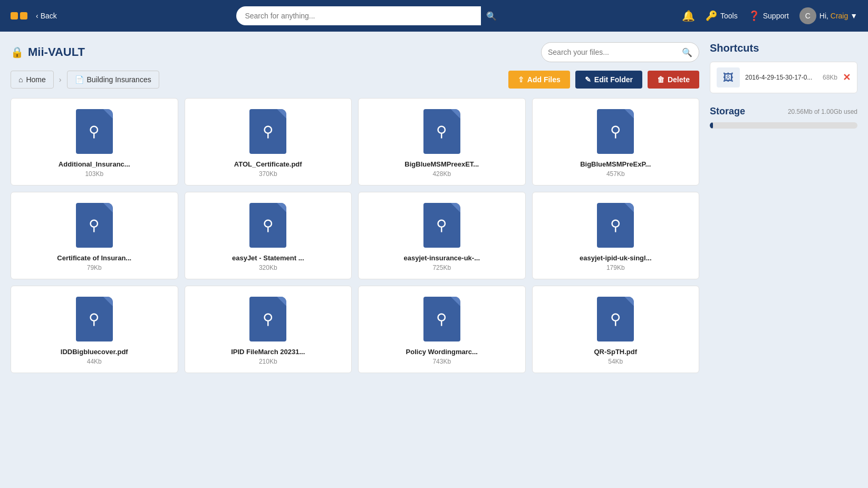 The height and width of the screenshot is (488, 868). Describe the element at coordinates (94, 258) in the screenshot. I see `file-name: Certificate of Insuran...` at that location.